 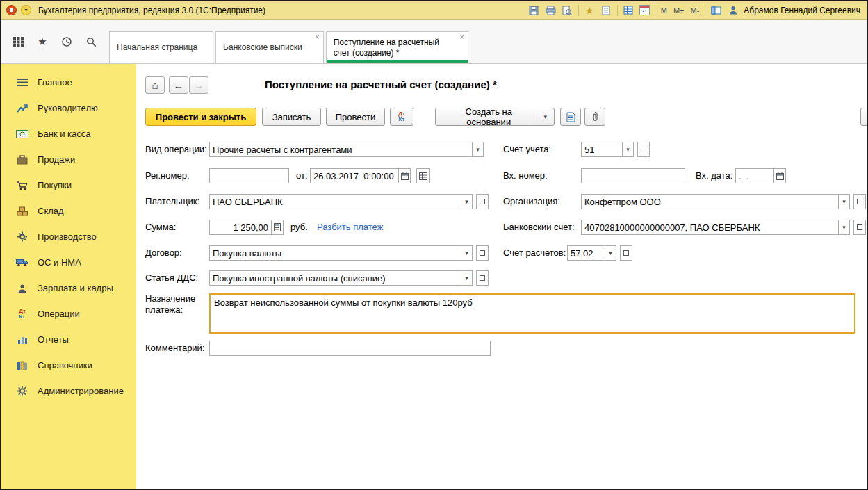 What do you see at coordinates (495, 117) in the screenshot?
I see `create-based-on-button: Создать на основании▾` at bounding box center [495, 117].